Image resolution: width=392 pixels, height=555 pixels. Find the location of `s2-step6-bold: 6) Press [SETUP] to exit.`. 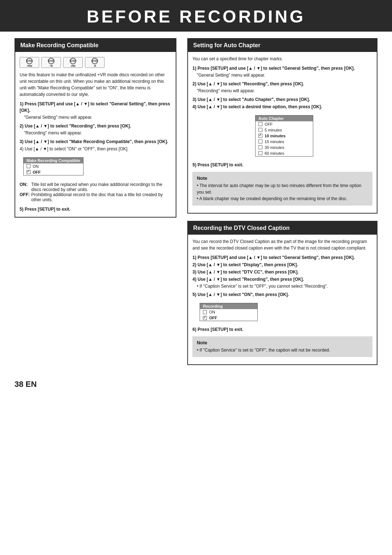

s2-step6-bold: 6) Press [SETUP] to exit. is located at coordinates (282, 329).